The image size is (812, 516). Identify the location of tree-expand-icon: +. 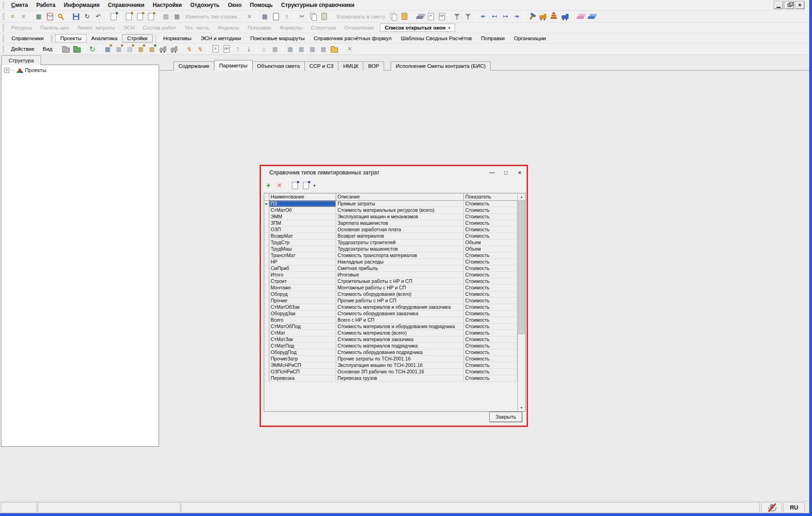
(6, 70).